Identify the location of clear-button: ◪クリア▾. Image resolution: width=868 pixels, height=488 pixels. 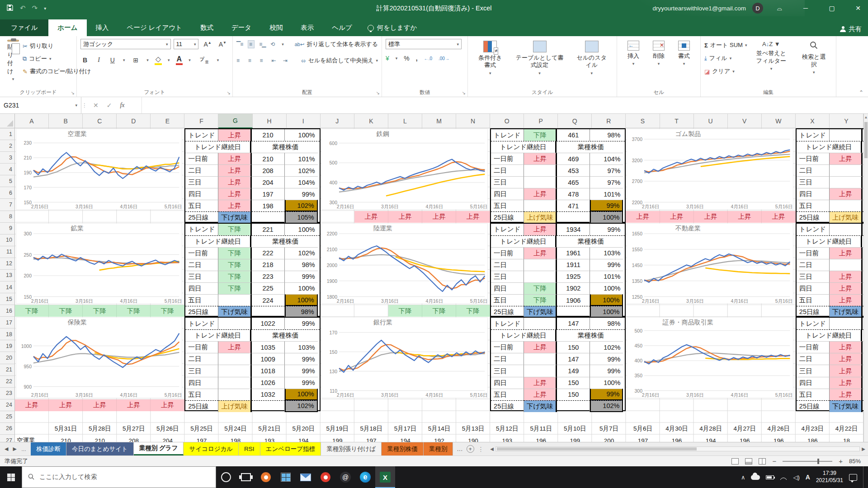
(726, 71).